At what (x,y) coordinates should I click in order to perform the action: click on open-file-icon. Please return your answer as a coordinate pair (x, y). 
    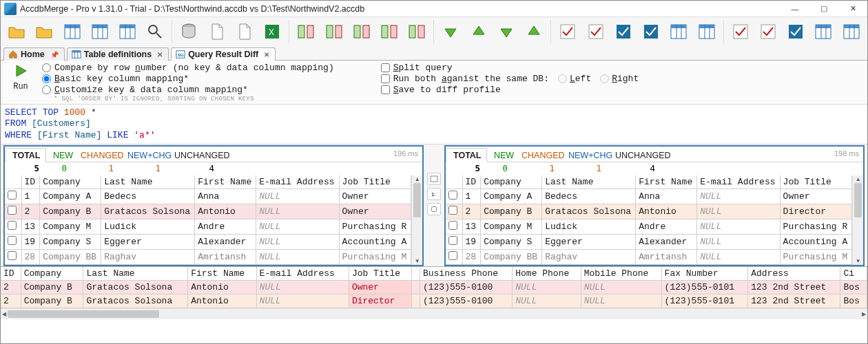
    Looking at the image, I should click on (17, 32).